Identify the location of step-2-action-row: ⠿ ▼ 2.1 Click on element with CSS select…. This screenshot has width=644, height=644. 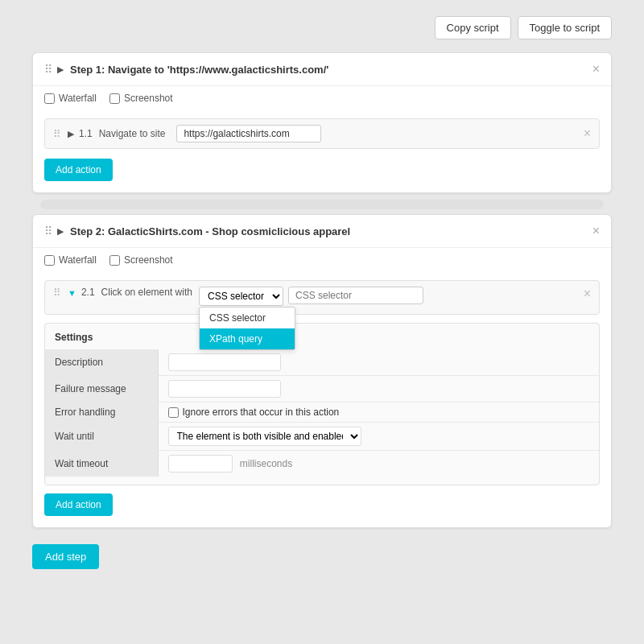
(322, 298).